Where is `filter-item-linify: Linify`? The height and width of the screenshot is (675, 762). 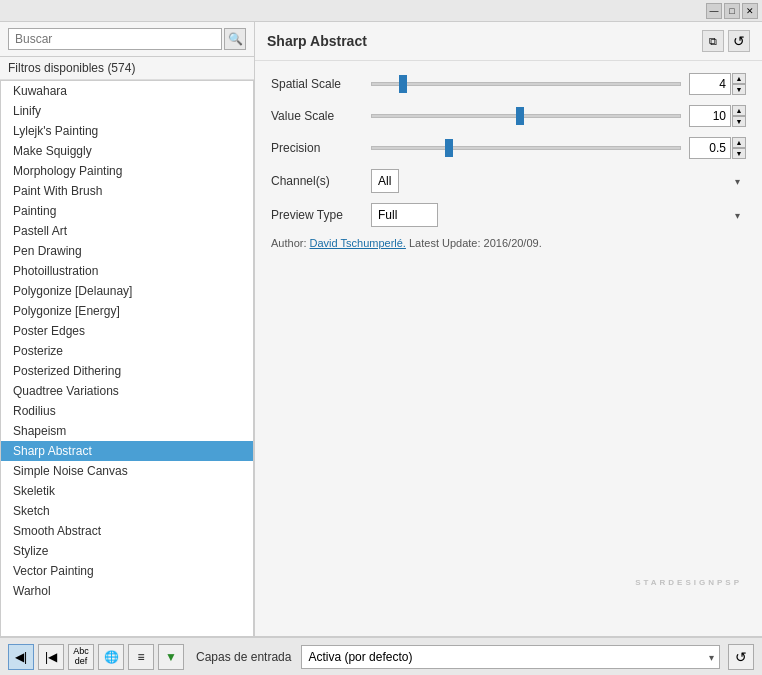
filter-item-linify: Linify is located at coordinates (127, 111).